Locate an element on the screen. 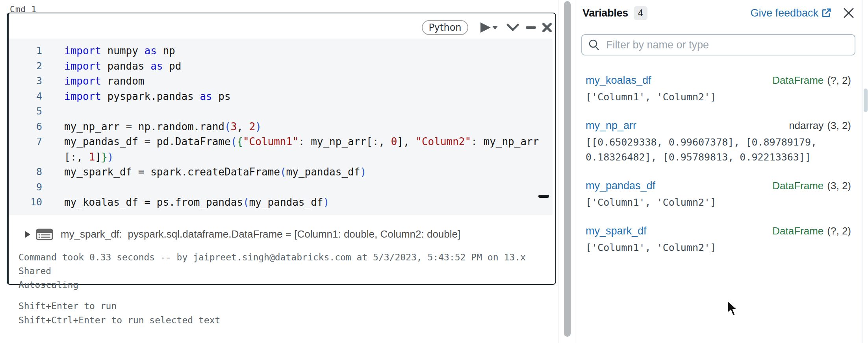 This screenshot has width=868, height=343. code-text: import pandas as pd is located at coordinates (112, 66).